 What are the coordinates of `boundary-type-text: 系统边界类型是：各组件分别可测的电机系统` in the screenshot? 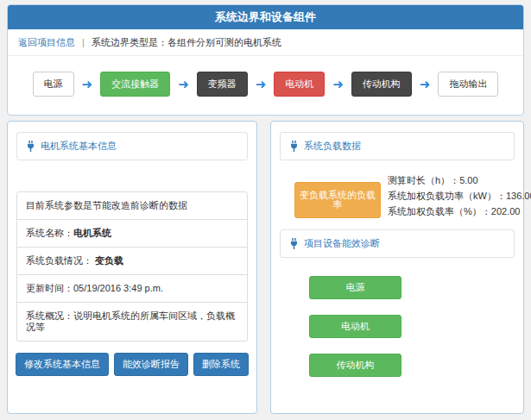 It's located at (186, 42).